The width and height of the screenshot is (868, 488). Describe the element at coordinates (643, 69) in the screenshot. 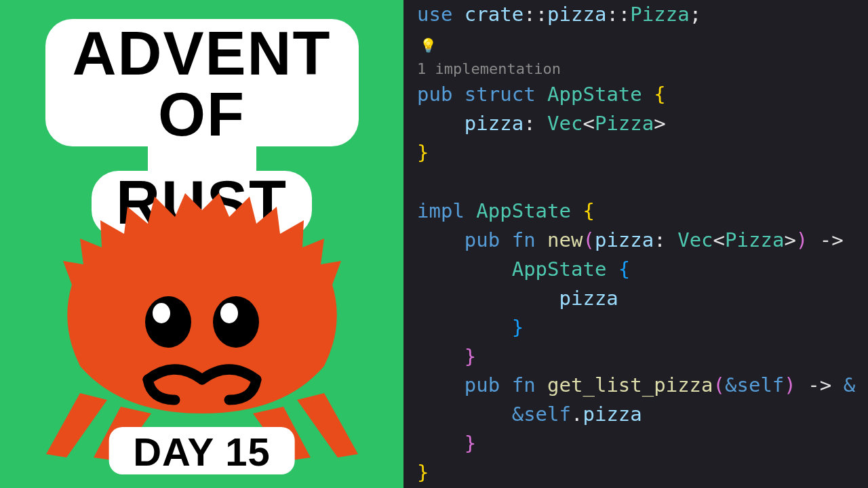

I see `codelens-implementations: 1 implementation` at that location.